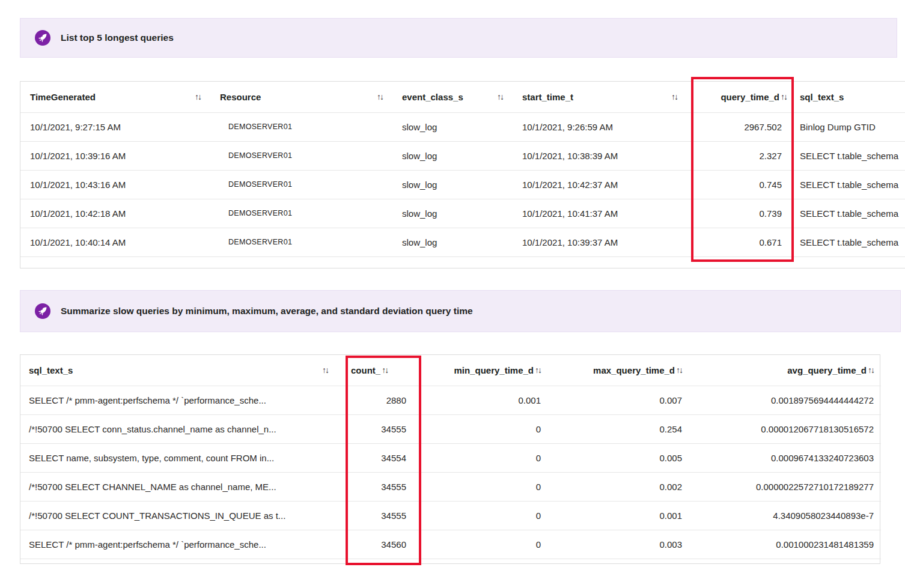 The height and width of the screenshot is (588, 905). I want to click on cell-sql-text: /*!50700 SELECT COUNT_TRANSACTIONS_IN_QU…, so click(183, 515).